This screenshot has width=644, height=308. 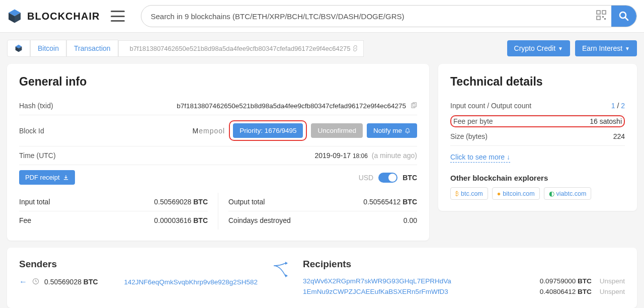 I want to click on clock-icon, so click(x=36, y=282).